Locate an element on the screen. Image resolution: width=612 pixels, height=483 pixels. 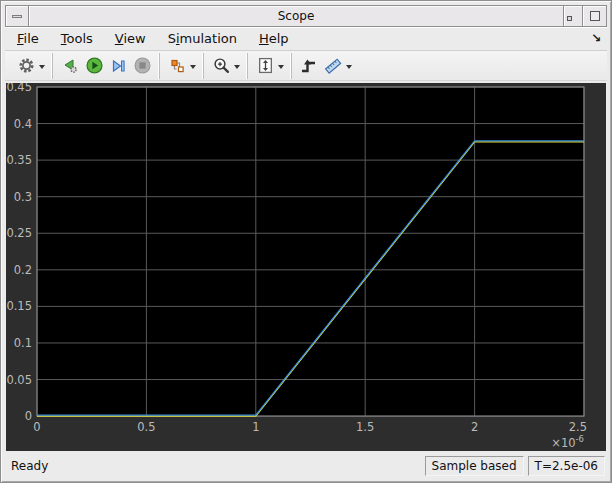
maximize-button is located at coordinates (595, 16).